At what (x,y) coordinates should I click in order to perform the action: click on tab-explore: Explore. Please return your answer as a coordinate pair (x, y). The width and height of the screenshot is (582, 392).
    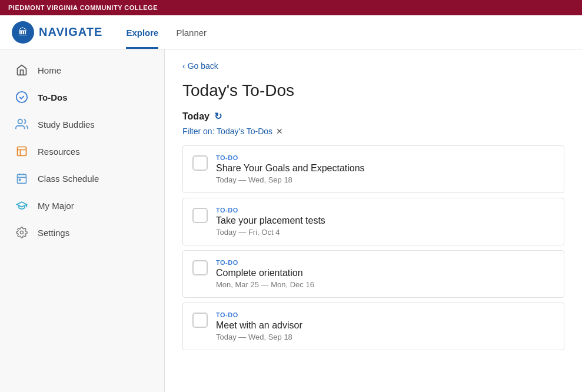
    Looking at the image, I should click on (142, 38).